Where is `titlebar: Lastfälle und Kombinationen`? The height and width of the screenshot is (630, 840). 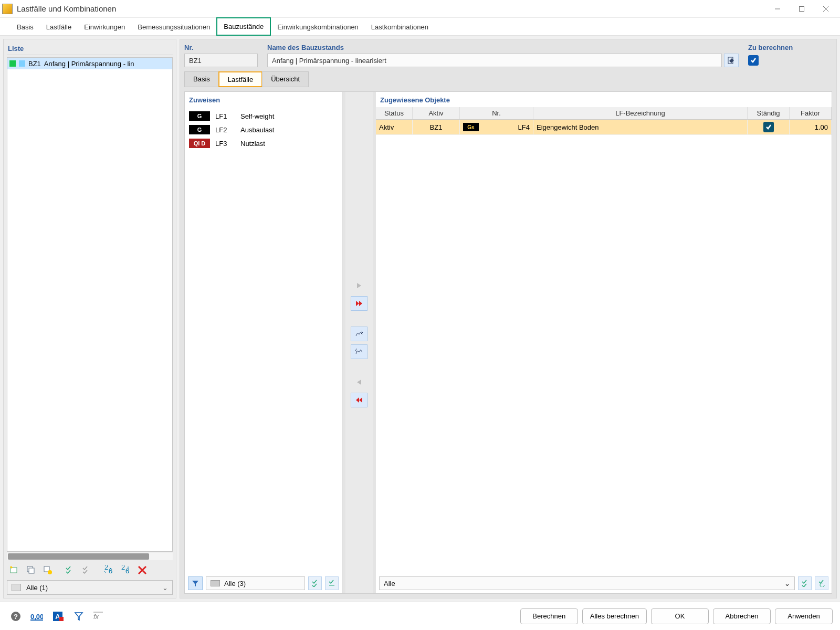 titlebar: Lastfälle und Kombinationen is located at coordinates (420, 9).